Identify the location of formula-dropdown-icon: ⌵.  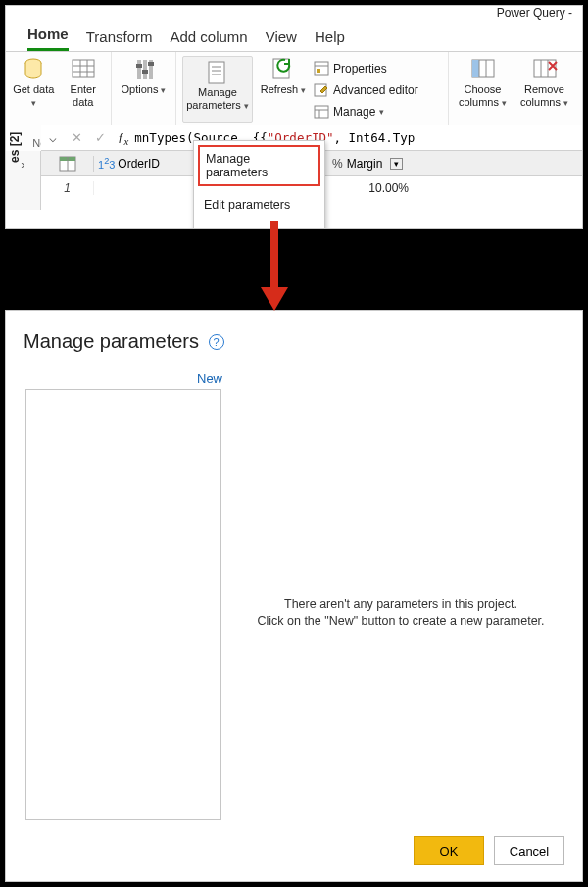
(53, 137).